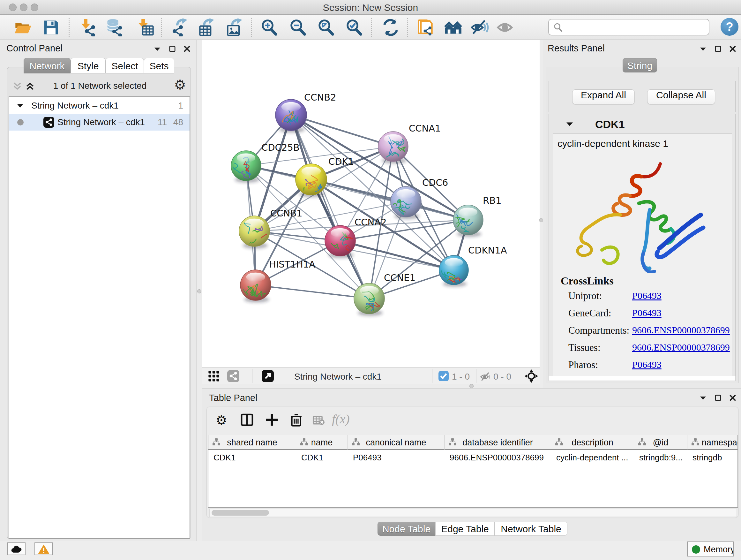  What do you see at coordinates (406, 529) in the screenshot?
I see `tab-node-table: Node Table` at bounding box center [406, 529].